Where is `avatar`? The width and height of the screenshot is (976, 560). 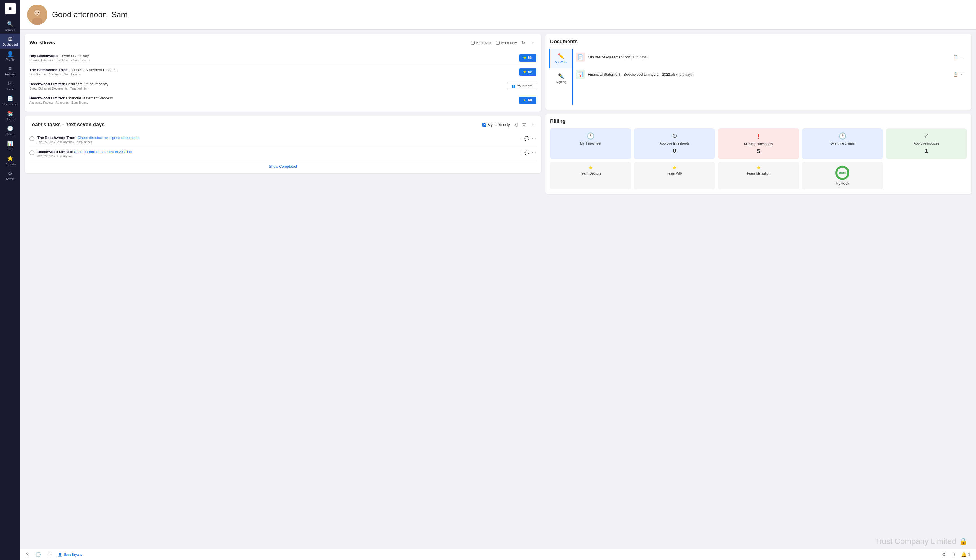
avatar is located at coordinates (37, 15).